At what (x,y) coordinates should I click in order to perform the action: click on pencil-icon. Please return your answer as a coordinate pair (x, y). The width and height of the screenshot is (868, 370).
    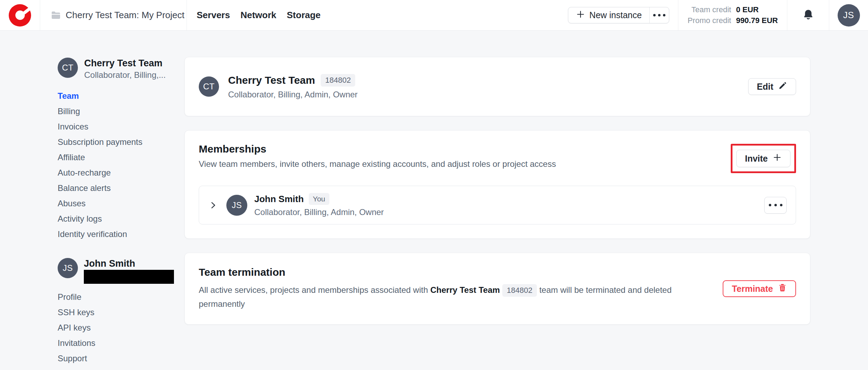
    Looking at the image, I should click on (783, 87).